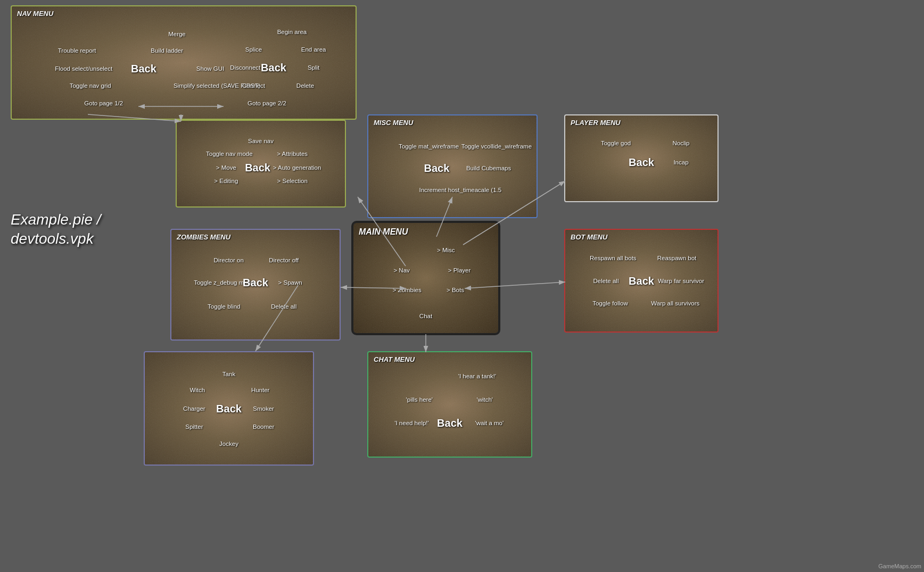 The image size is (924, 572). Describe the element at coordinates (226, 168) in the screenshot. I see `menu-item: > Move` at that location.